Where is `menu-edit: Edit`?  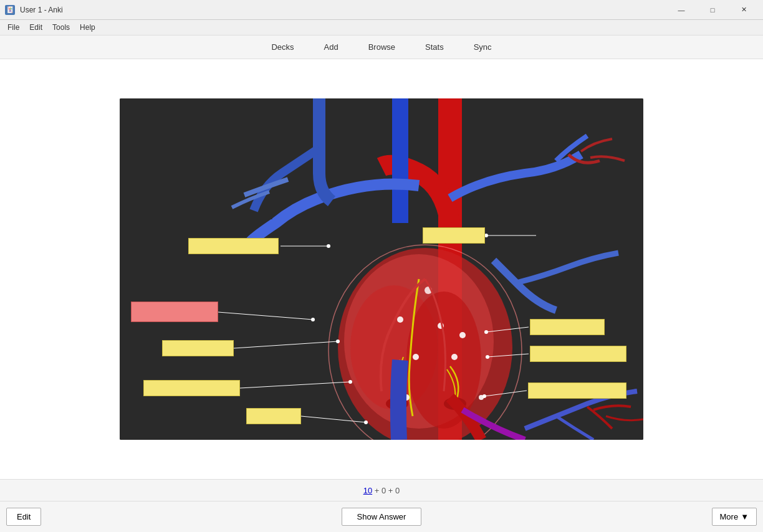 menu-edit: Edit is located at coordinates (36, 27).